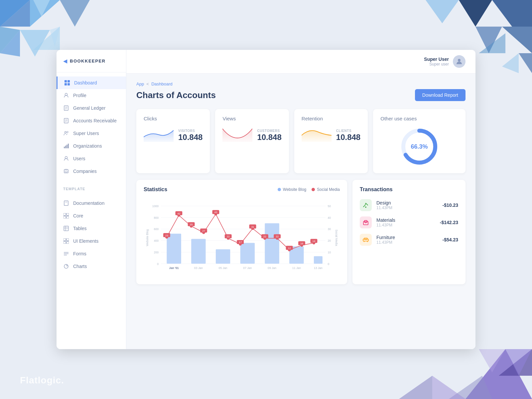 This screenshot has width=532, height=399. Describe the element at coordinates (156, 241) in the screenshot. I see `svg-text: 400` at that location.